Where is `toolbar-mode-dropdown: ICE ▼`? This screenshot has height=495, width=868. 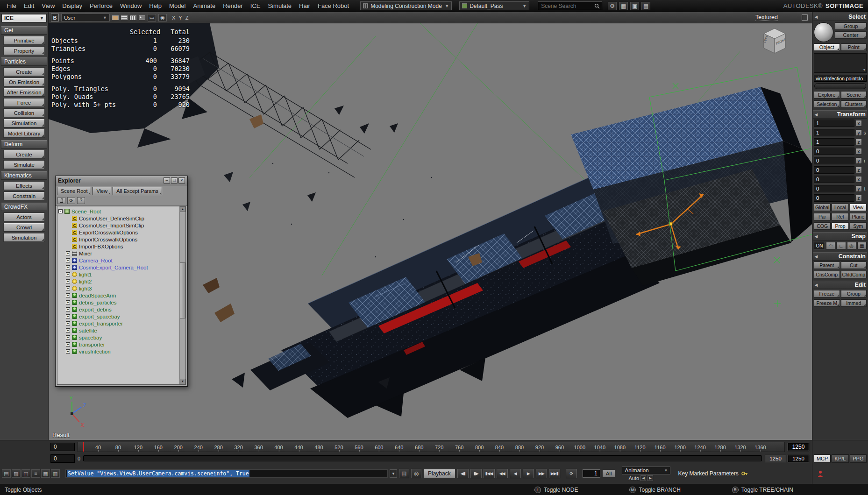
toolbar-mode-dropdown: ICE ▼ is located at coordinates (24, 18).